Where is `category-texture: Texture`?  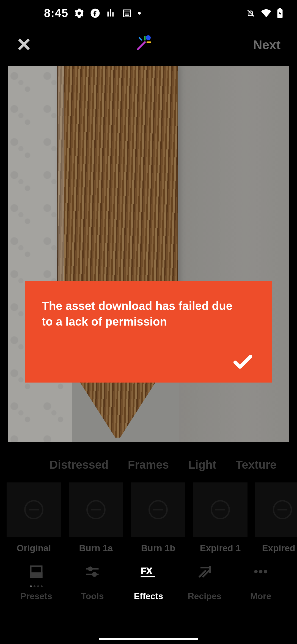 category-texture: Texture is located at coordinates (256, 465).